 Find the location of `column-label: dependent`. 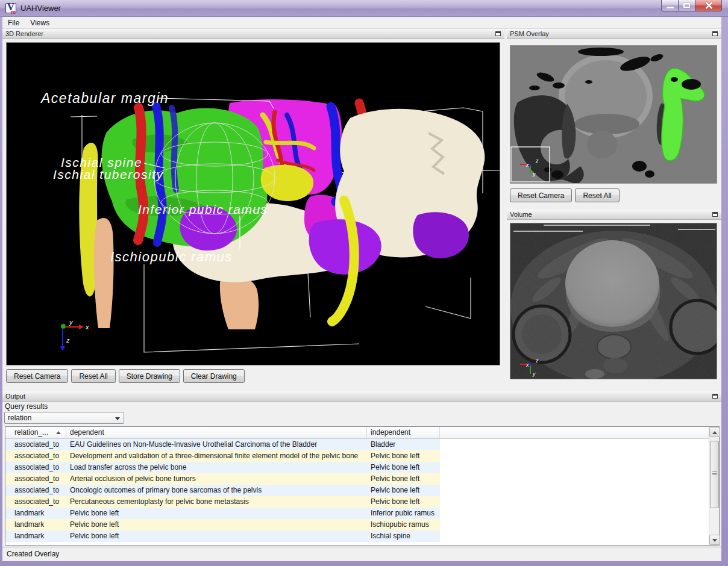

column-label: dependent is located at coordinates (87, 432).